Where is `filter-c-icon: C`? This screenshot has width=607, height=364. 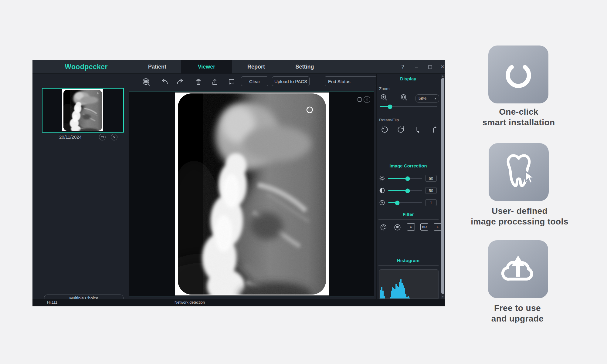
filter-c-icon: C is located at coordinates (411, 227).